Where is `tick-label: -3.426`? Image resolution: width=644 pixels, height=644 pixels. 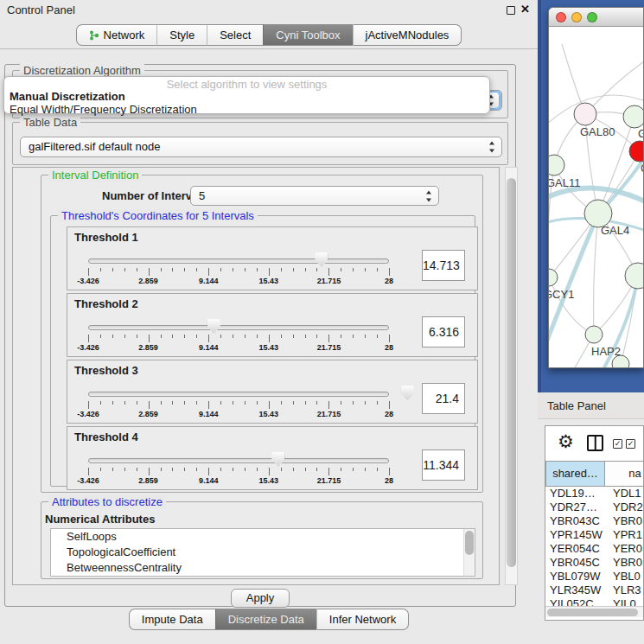 tick-label: -3.426 is located at coordinates (88, 481).